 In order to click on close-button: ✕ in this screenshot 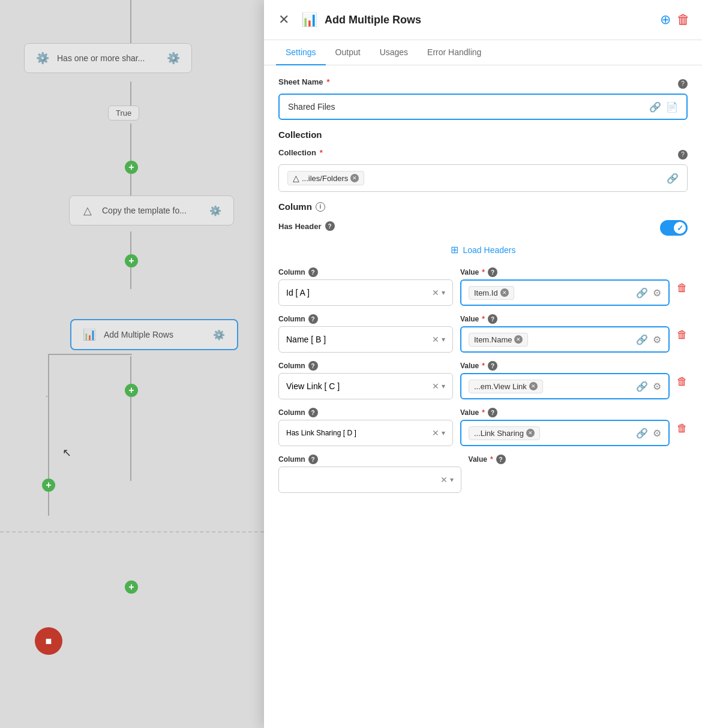, I will do `click(284, 20)`.